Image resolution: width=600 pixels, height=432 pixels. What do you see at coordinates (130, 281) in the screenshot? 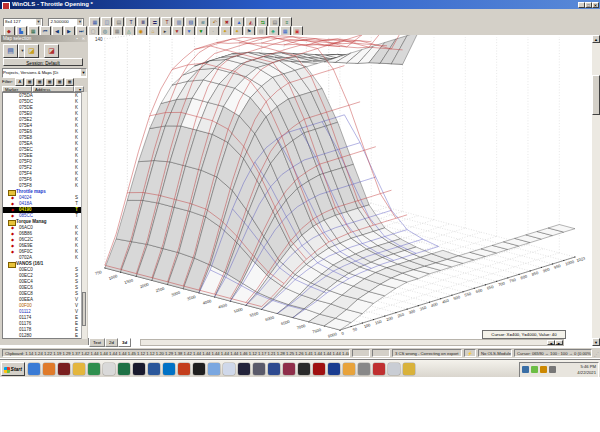
I see `rpm-axis-label: 1500` at bounding box center [130, 281].